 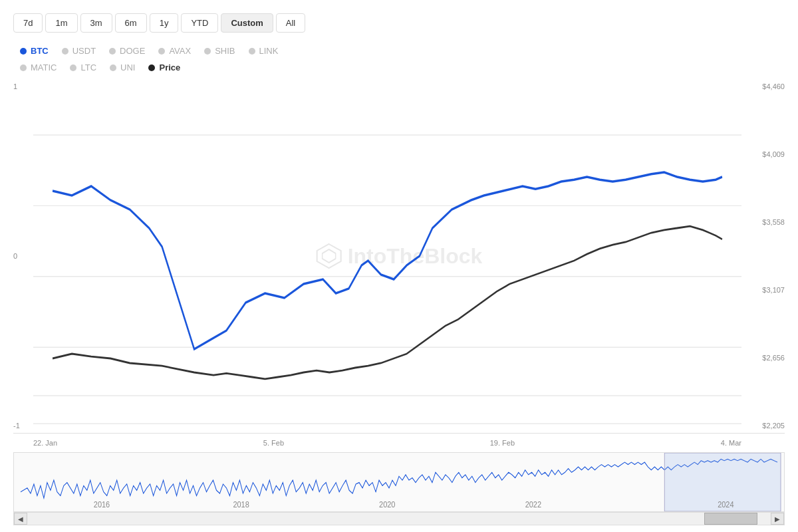 What do you see at coordinates (219, 51) in the screenshot?
I see `legend-item-shib: SHIB` at bounding box center [219, 51].